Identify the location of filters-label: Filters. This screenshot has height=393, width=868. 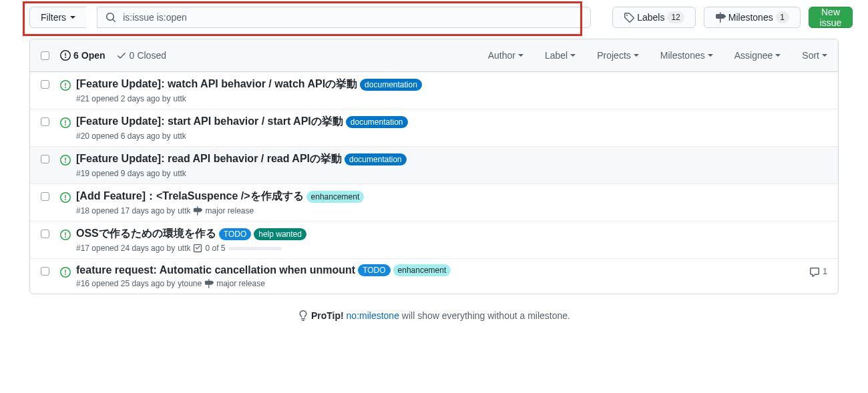
(53, 17).